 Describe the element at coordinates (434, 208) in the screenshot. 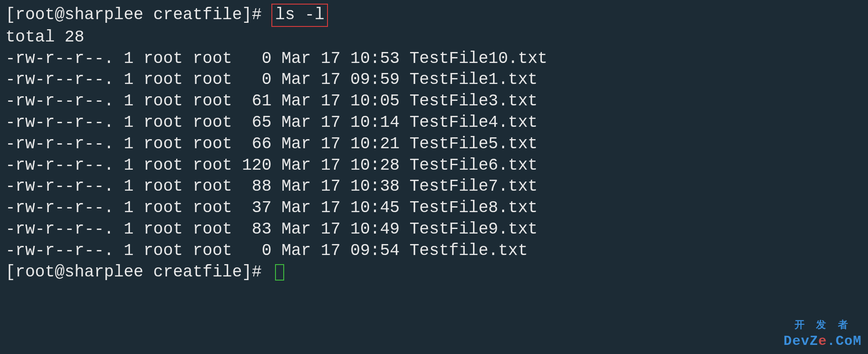

I see `file-row: -rw-r--r--. 1 root root 37 Mar 17 10:45 …` at that location.